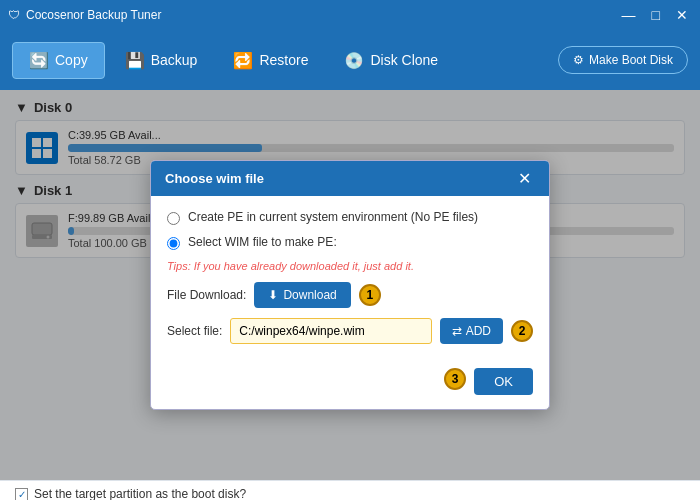  What do you see at coordinates (174, 218) in the screenshot?
I see `radio-create-pe` at bounding box center [174, 218].